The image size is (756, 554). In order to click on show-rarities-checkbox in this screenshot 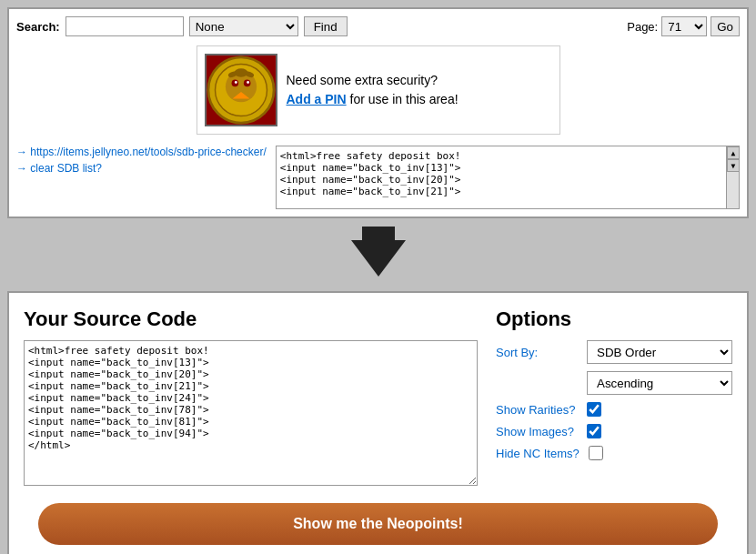, I will do `click(594, 409)`.